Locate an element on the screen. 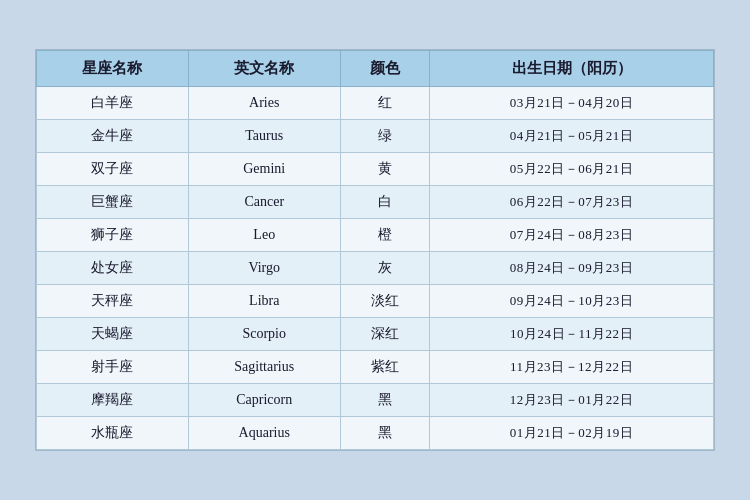  cell-color: 紫红 is located at coordinates (384, 368).